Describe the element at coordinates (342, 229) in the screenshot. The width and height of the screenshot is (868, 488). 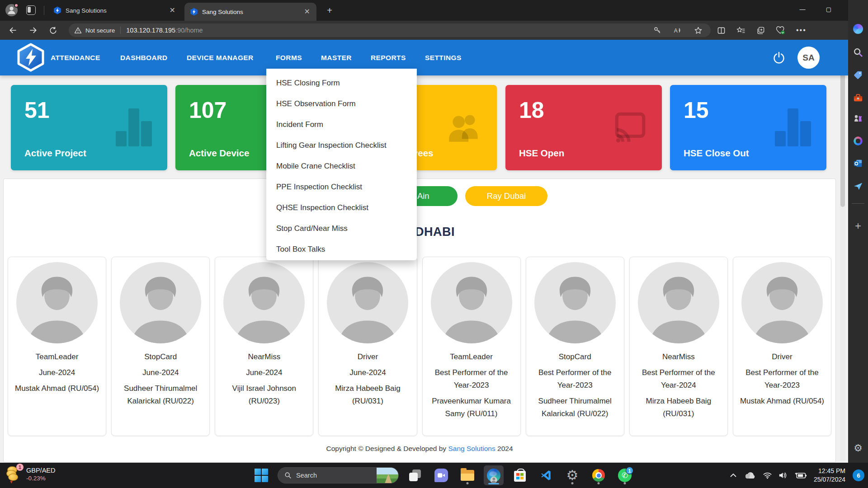
I see `menu-item-stop-card-near-miss: Stop Card/Near Miss` at that location.